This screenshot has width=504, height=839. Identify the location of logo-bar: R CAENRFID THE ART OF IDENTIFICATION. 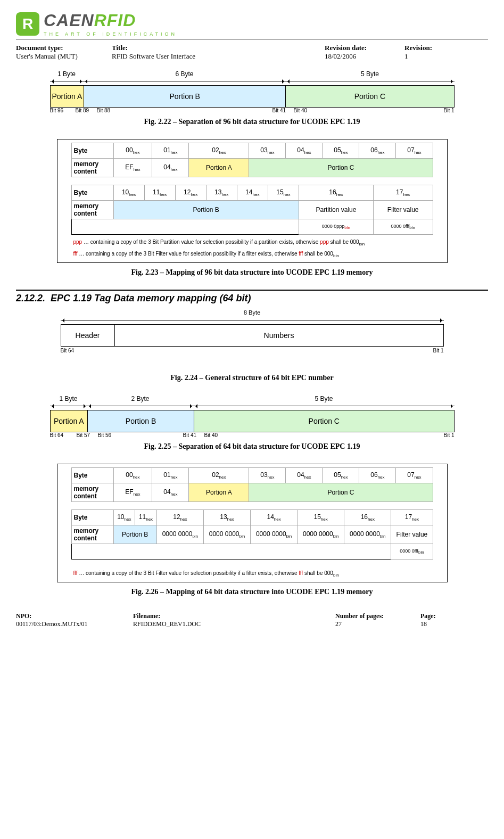
(252, 25).